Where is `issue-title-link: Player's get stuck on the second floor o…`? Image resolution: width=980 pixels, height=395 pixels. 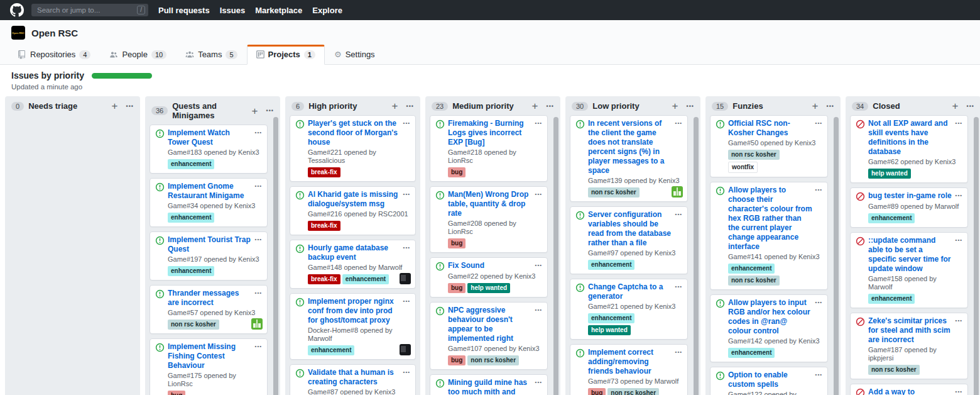 issue-title-link: Player's get stuck on the second floor o… is located at coordinates (354, 133).